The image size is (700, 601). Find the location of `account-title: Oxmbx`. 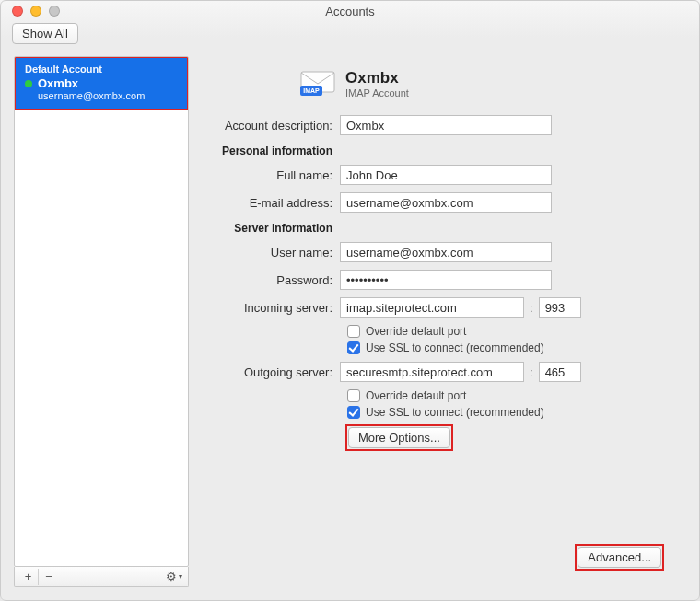

account-title: Oxmbx is located at coordinates (378, 78).